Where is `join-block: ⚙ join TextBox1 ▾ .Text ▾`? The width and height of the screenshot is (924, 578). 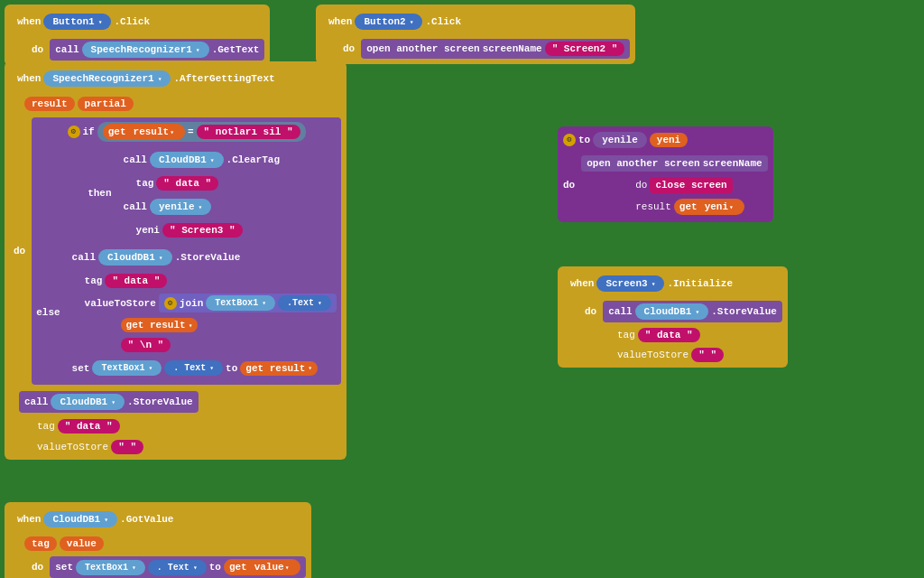 join-block: ⚙ join TextBox1 ▾ .Text ▾ is located at coordinates (247, 303).